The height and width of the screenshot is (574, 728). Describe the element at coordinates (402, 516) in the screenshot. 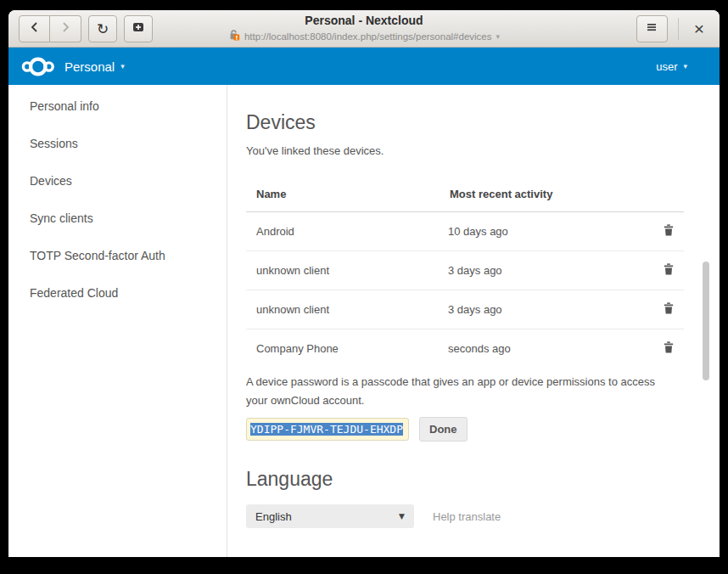

I see `select-caret-icon: ▼` at that location.